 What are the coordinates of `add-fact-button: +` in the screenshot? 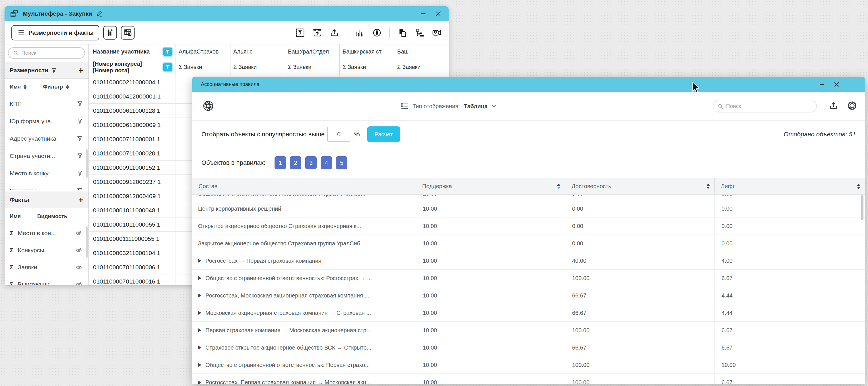 It's located at (81, 200).